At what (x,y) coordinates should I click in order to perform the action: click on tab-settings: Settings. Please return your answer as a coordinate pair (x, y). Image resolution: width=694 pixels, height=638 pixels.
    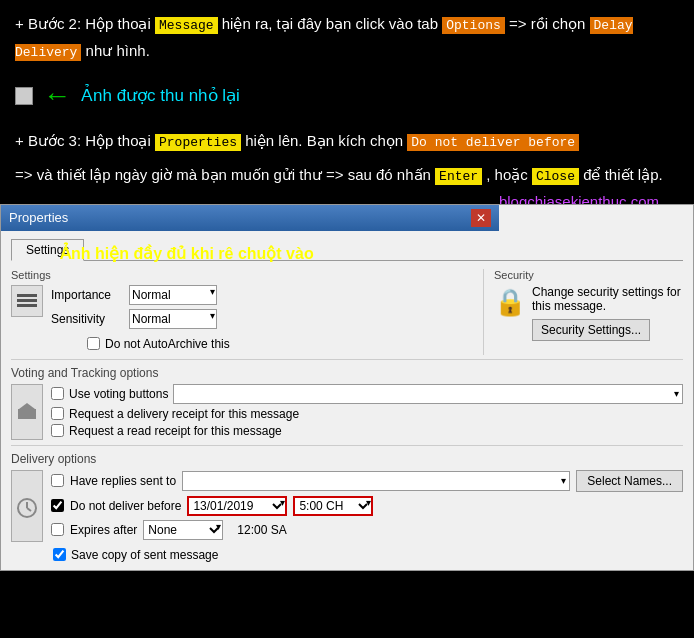
    Looking at the image, I should click on (48, 250).